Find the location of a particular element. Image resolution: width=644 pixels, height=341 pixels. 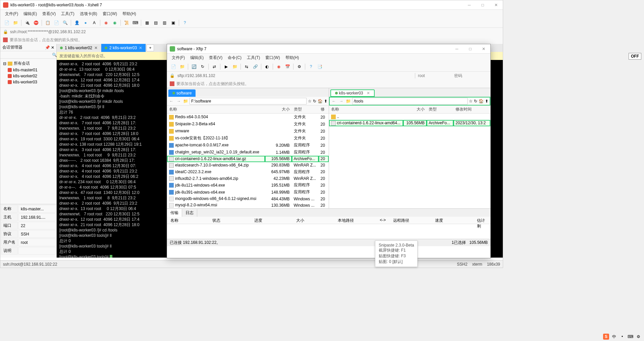

color-icon: ● is located at coordinates (86, 23).